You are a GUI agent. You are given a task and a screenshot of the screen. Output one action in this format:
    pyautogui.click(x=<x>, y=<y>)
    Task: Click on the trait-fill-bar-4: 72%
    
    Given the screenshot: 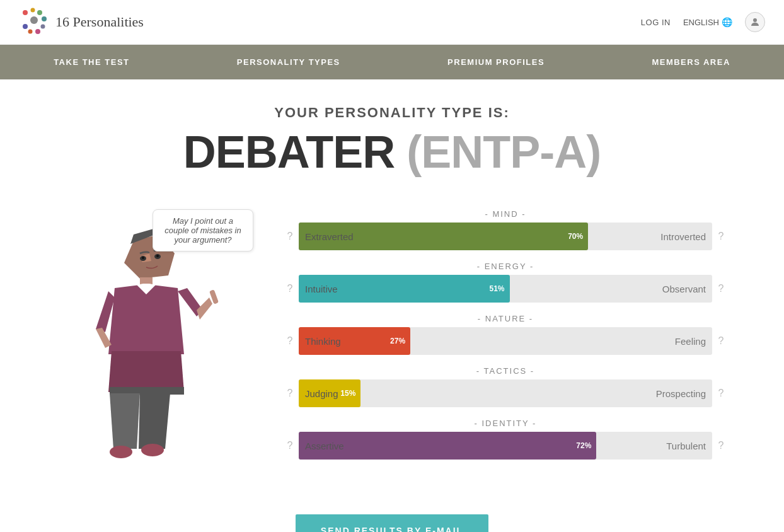 What is the action you would take?
    pyautogui.click(x=447, y=446)
    